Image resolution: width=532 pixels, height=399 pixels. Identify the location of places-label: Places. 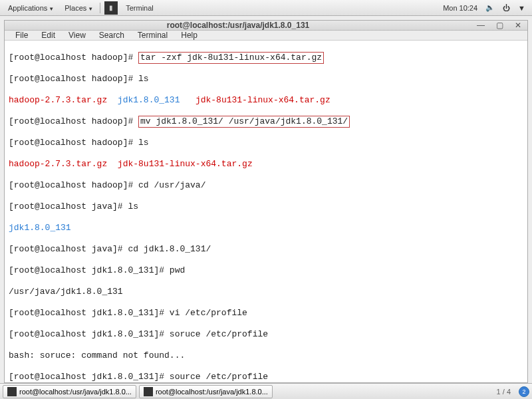
(76, 8).